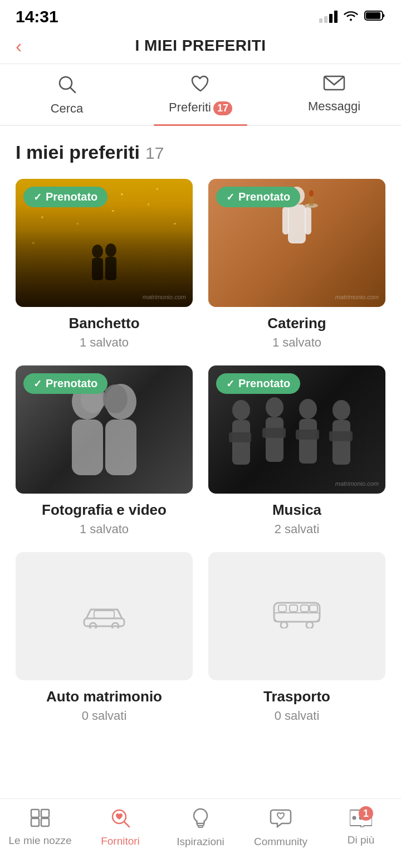 This screenshot has width=401, height=868. Describe the element at coordinates (104, 696) in the screenshot. I see `card-name-auto: Auto matrimonio` at that location.